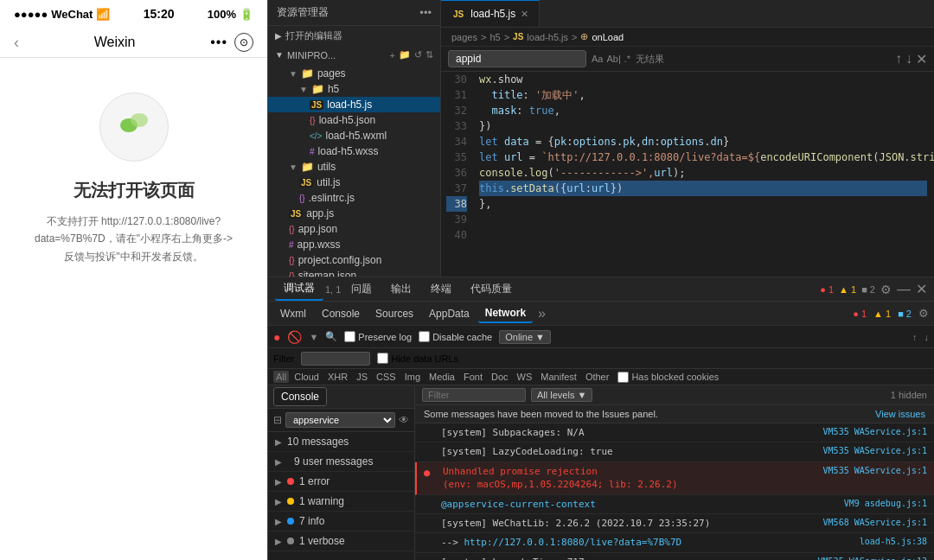  I want to click on phone-nav-circle: ⊙, so click(244, 42).